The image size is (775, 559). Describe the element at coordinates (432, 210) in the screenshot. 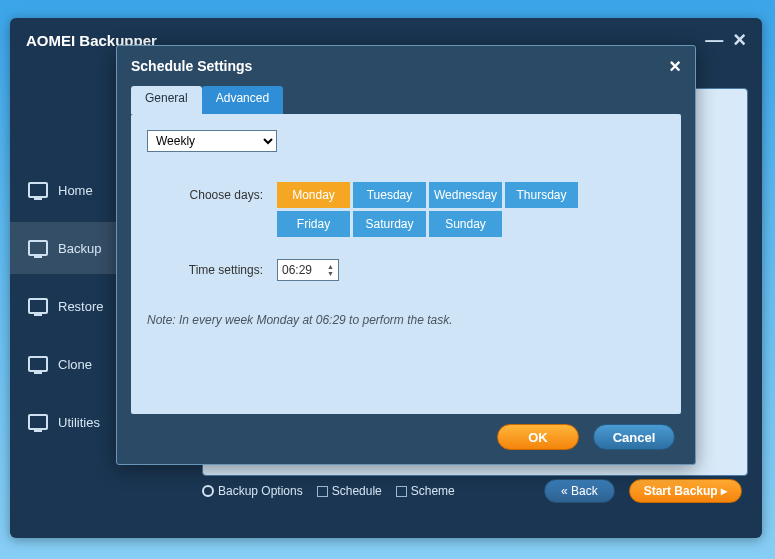

I see `days-grid: Monday Tuesday Wednesday Thursday Friday…` at that location.